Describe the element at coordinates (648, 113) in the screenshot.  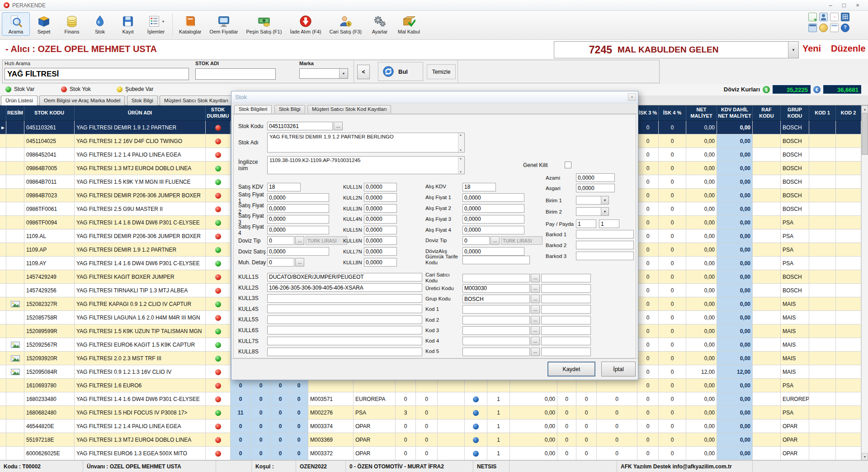
I see `column-header: İSK 3 %` at that location.